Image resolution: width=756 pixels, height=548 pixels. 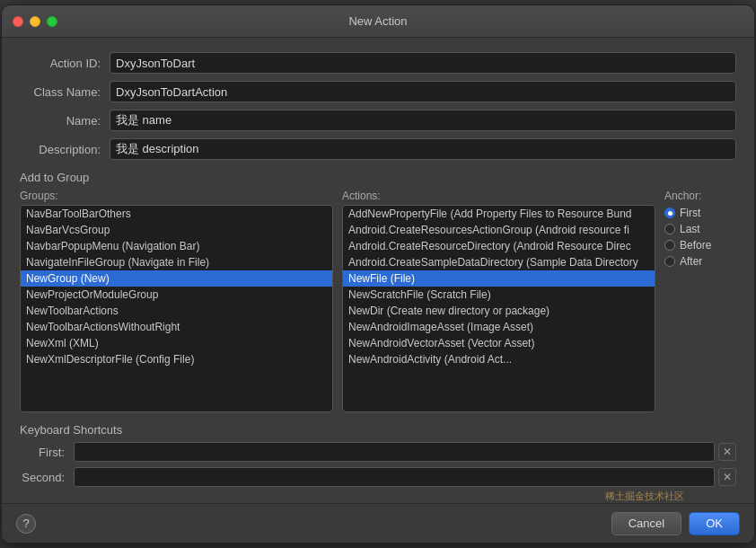 I want to click on group-list-item: NewGroup (New), so click(x=176, y=278).